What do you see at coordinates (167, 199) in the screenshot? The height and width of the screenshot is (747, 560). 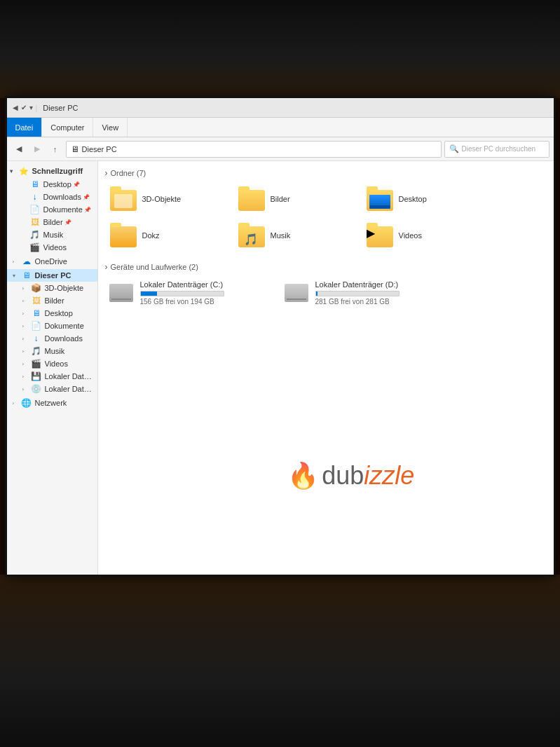 I see `folder-3d-objekte: 3D-Objekte` at bounding box center [167, 199].